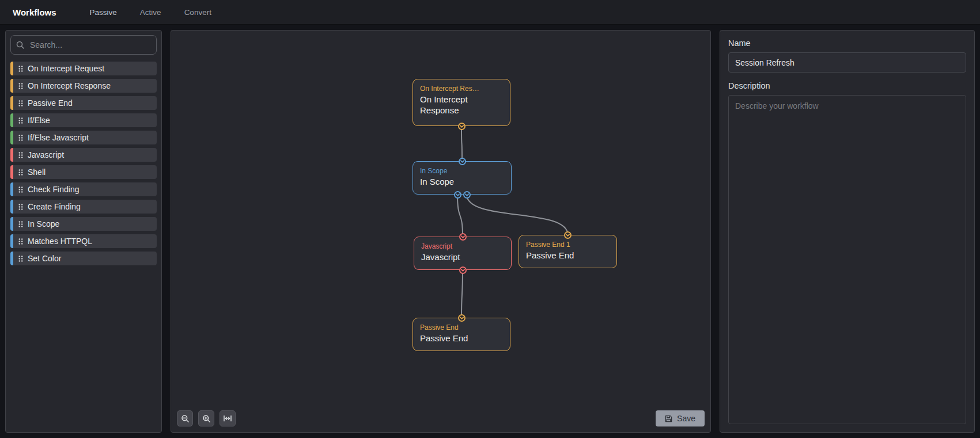 This screenshot has width=980, height=438. Describe the element at coordinates (462, 171) in the screenshot. I see `node-id-label: In Scope` at that location.